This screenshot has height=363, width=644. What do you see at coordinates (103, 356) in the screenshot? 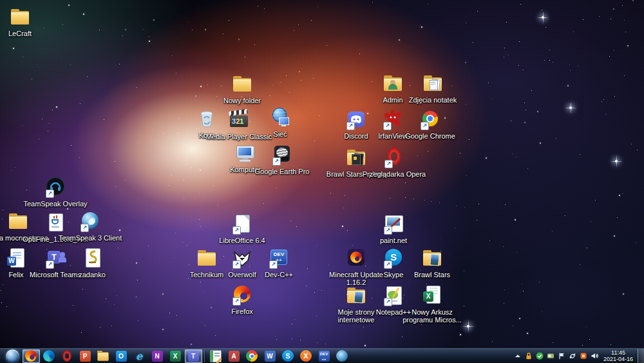
I see `taskbar-item-explorer` at bounding box center [103, 356].